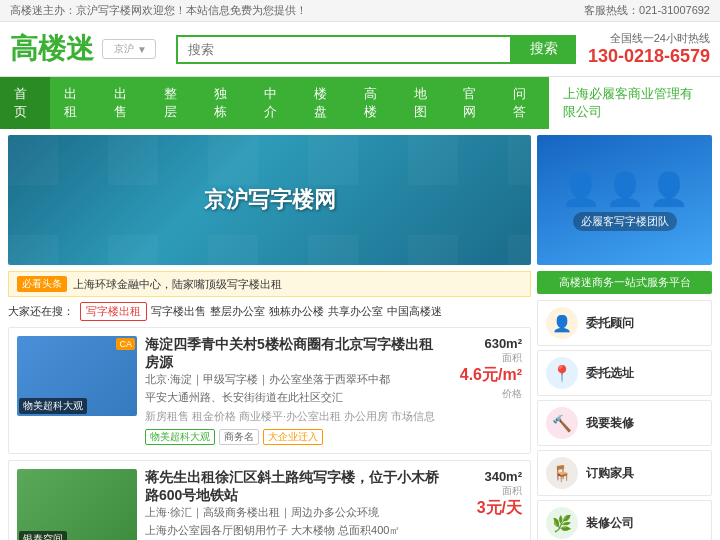 The image size is (720, 540). What do you see at coordinates (325, 103) in the screenshot?
I see `nav-item-buildings: 楼盘` at bounding box center [325, 103].